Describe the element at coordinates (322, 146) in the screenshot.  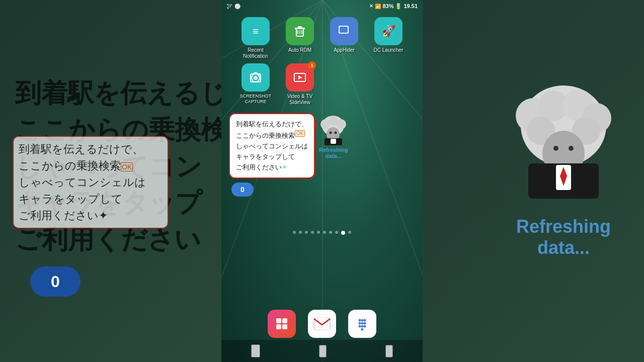
I see `chat-area: 到着駅を伝えるだけで、 ここからの乗換検索OK しゃべってコンシェルは キャラを…` at that location.